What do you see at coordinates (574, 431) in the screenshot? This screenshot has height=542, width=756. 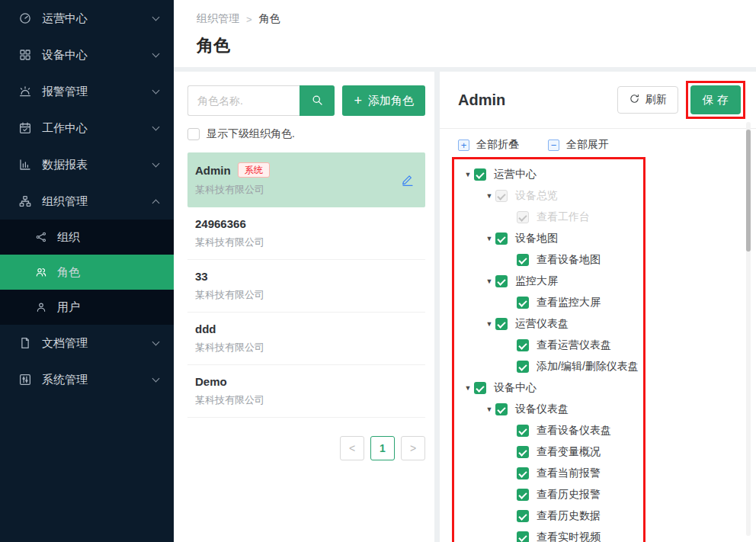 I see `tree-node-label: 查看设备仪表盘` at bounding box center [574, 431].